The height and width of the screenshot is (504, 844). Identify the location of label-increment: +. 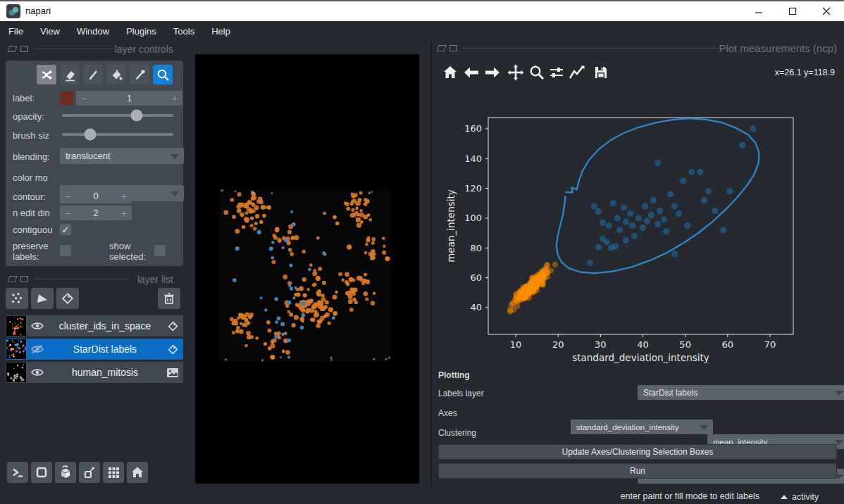
(175, 99).